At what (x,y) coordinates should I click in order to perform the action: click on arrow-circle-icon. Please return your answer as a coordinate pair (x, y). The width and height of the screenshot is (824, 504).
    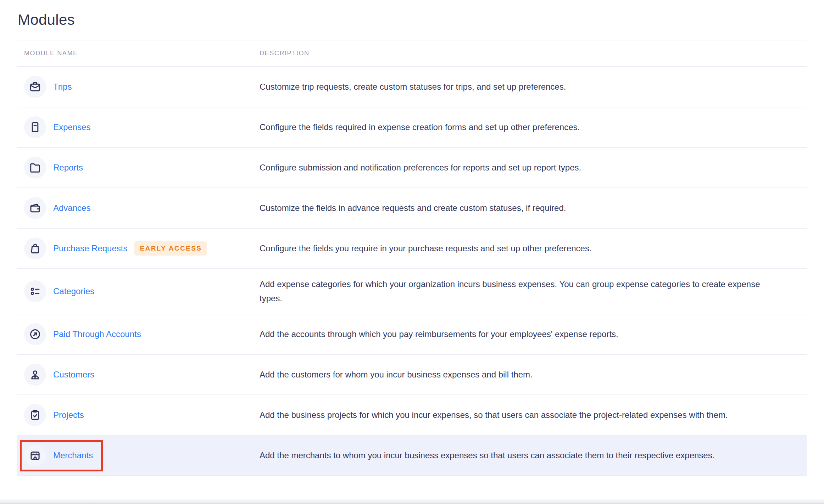
    Looking at the image, I should click on (35, 334).